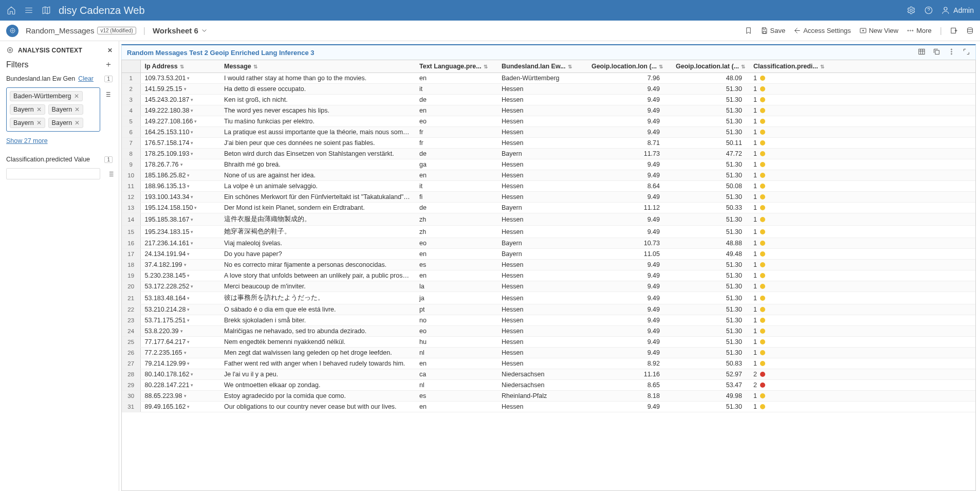 The width and height of the screenshot is (980, 491). I want to click on table-row: 10 185.186.25.82▾ None of us are against…, so click(549, 176).